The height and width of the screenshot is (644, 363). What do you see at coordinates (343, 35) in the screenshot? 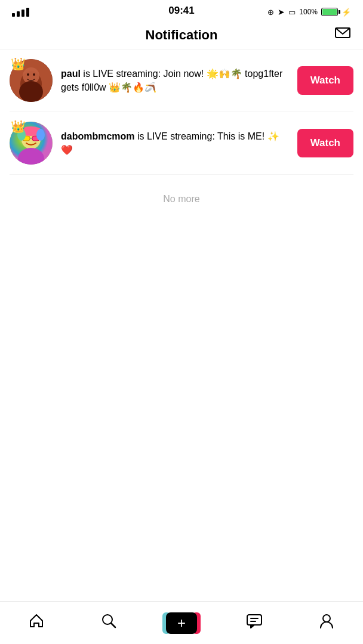
I see `inbox-icon` at bounding box center [343, 35].